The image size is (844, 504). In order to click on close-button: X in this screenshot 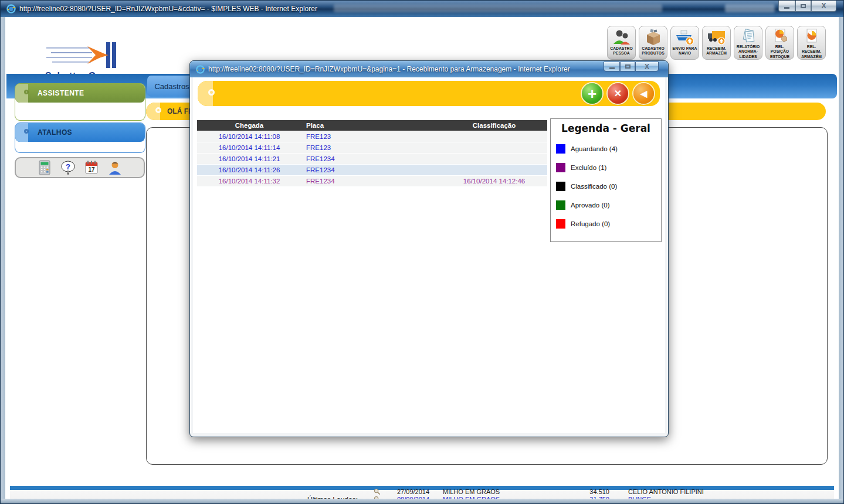, I will do `click(823, 6)`.